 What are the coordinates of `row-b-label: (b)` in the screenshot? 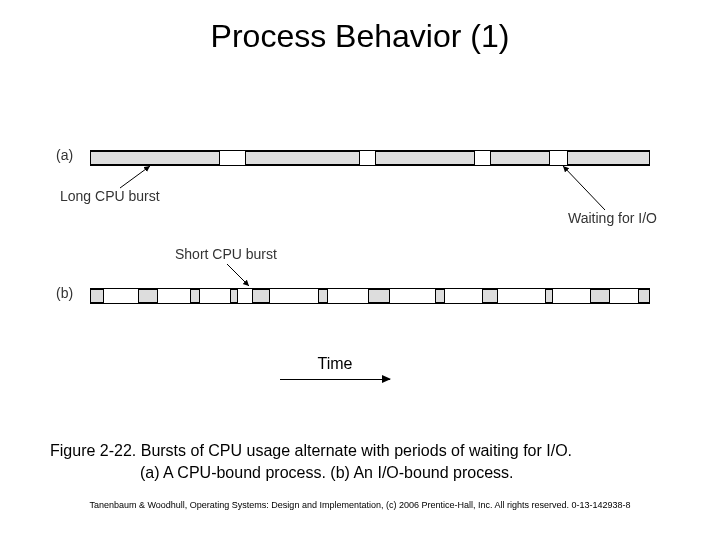 It's located at (64, 293).